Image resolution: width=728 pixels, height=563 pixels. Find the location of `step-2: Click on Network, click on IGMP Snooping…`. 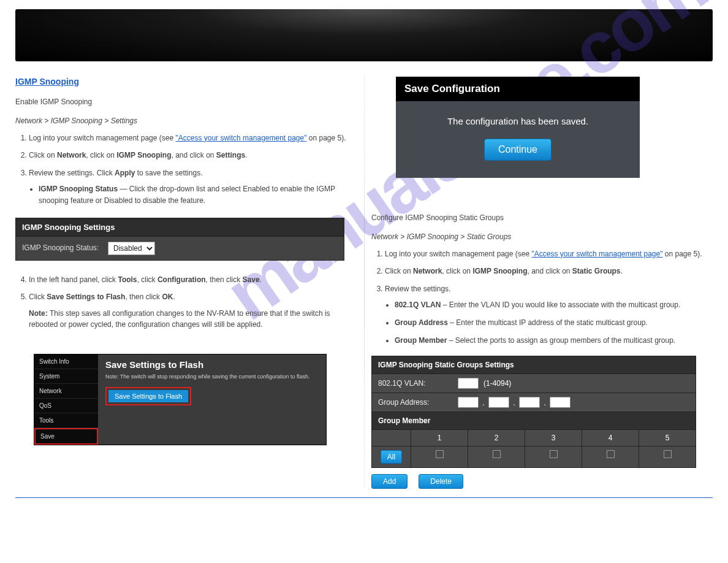

step-2: Click on Network, click on IGMP Snooping… is located at coordinates (192, 156).